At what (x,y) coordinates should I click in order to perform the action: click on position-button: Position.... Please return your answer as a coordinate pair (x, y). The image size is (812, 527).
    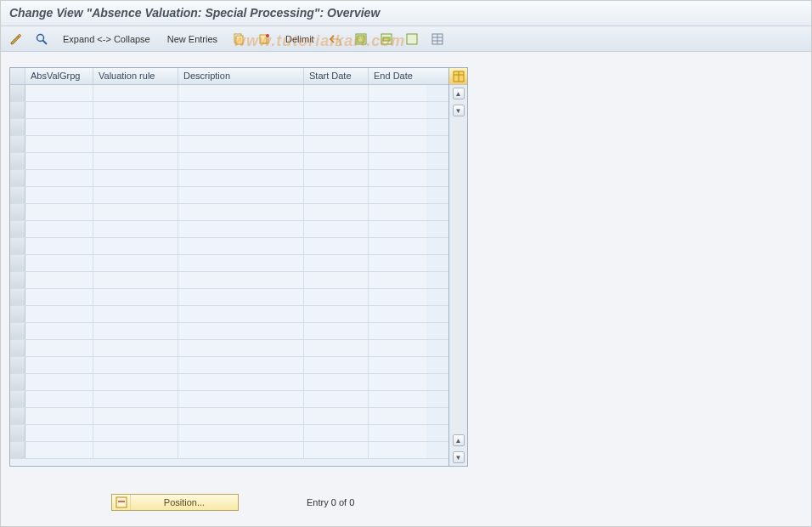
    Looking at the image, I should click on (175, 502).